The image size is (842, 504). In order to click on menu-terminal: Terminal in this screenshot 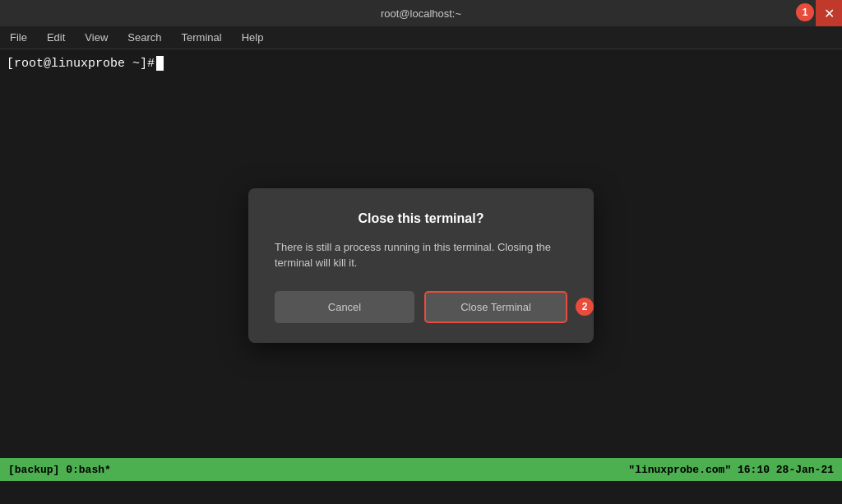, I will do `click(202, 38)`.